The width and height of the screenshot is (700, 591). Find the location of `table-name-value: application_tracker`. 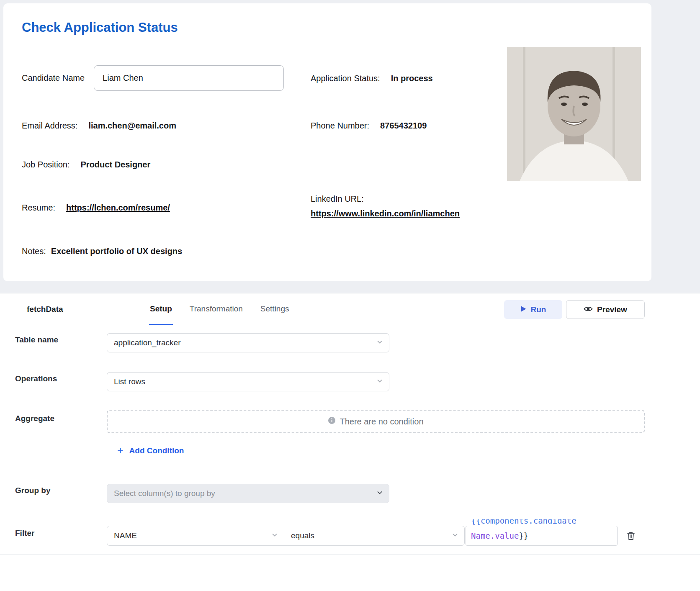

table-name-value: application_tracker is located at coordinates (147, 343).